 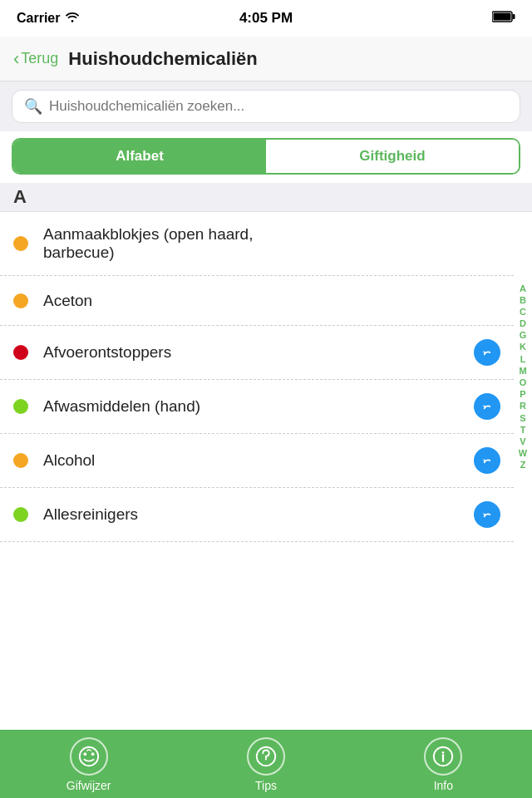 What do you see at coordinates (523, 377) in the screenshot?
I see `alphabet-index: A B C D G K L M O P R S T V W Z` at bounding box center [523, 377].